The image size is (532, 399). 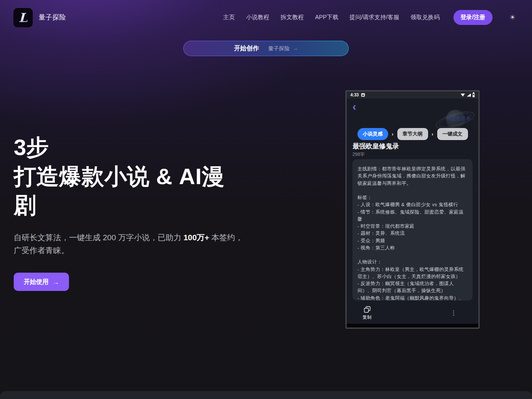 What do you see at coordinates (474, 95) in the screenshot?
I see `battery-icon` at bounding box center [474, 95].